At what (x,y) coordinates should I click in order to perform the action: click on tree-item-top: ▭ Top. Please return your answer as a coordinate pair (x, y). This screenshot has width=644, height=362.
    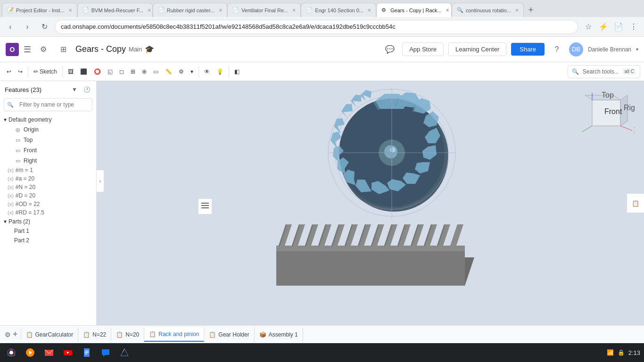
    Looking at the image, I should click on (53, 140).